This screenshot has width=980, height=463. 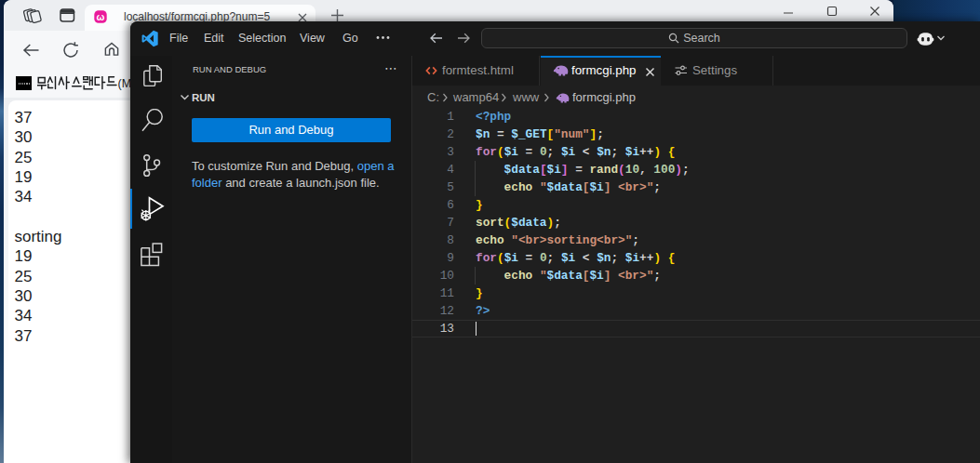 What do you see at coordinates (125, 84) in the screenshot?
I see `svg-text: (M` at bounding box center [125, 84].